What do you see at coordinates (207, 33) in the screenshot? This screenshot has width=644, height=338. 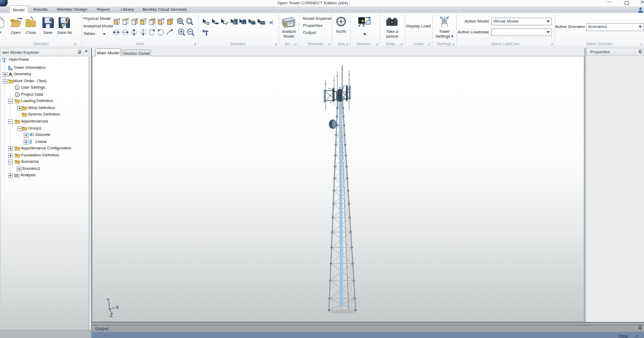 I see `svg-text: T` at bounding box center [207, 33].